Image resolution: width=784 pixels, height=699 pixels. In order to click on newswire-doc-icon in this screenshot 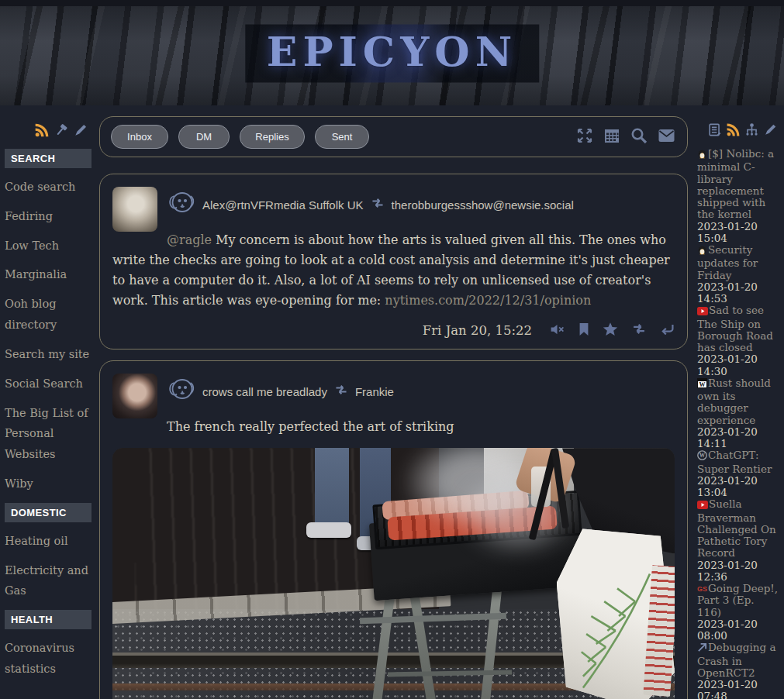, I will do `click(715, 132)`.